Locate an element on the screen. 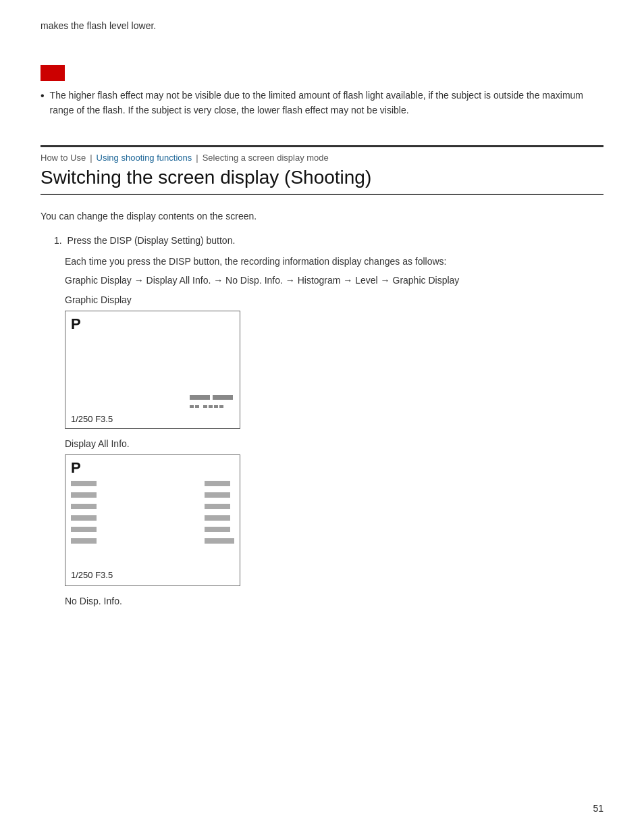 The image size is (644, 834). step-detail2: Graphic Display → Display All Info. → No… is located at coordinates (334, 280).